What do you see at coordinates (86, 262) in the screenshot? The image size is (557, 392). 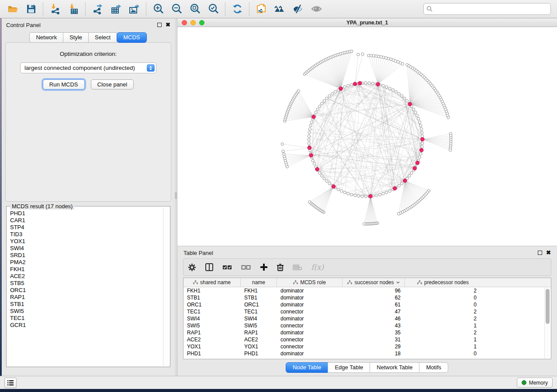 I see `mcds-result-item: PMA2` at bounding box center [86, 262].